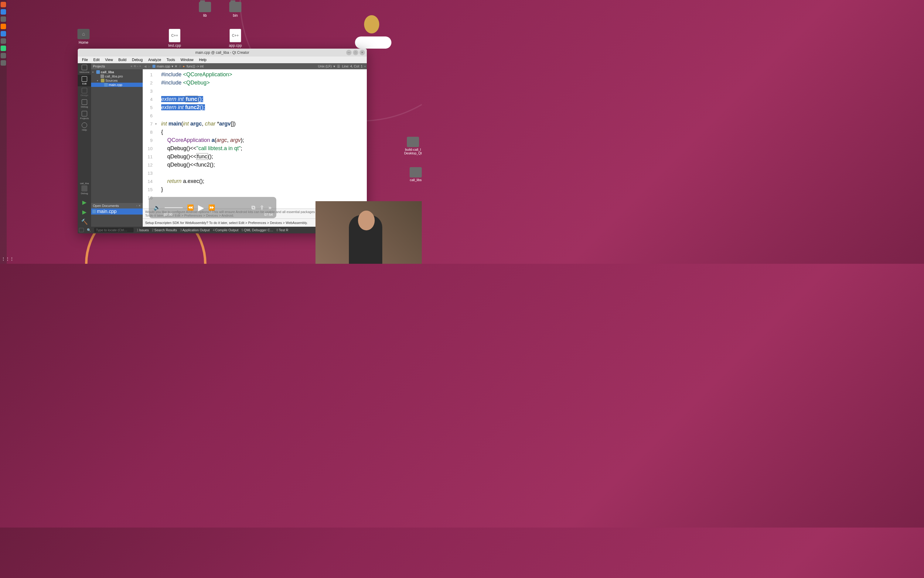 This screenshot has height=578, width=924. Describe the element at coordinates (416, 172) in the screenshot. I see `folder-icon` at that location.